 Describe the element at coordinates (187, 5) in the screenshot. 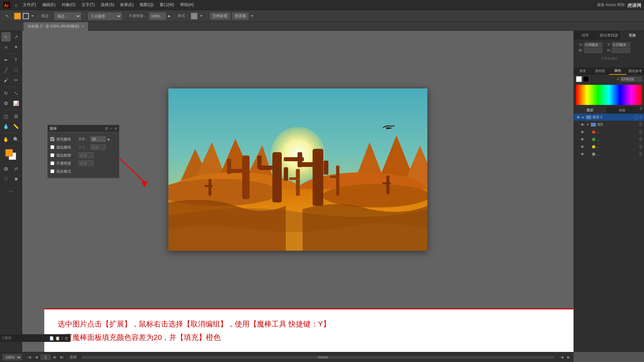

I see `menu-item-help: 帮助(H)` at that location.